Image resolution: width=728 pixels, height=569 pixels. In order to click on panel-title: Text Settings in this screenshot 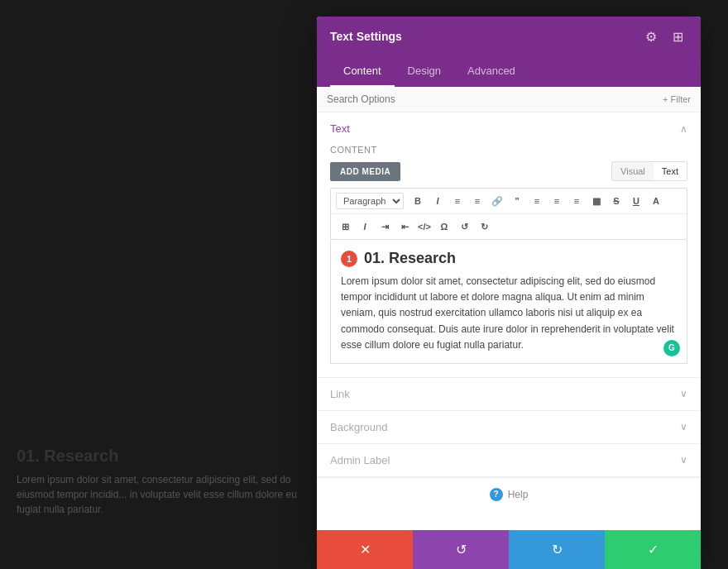, I will do `click(366, 36)`.